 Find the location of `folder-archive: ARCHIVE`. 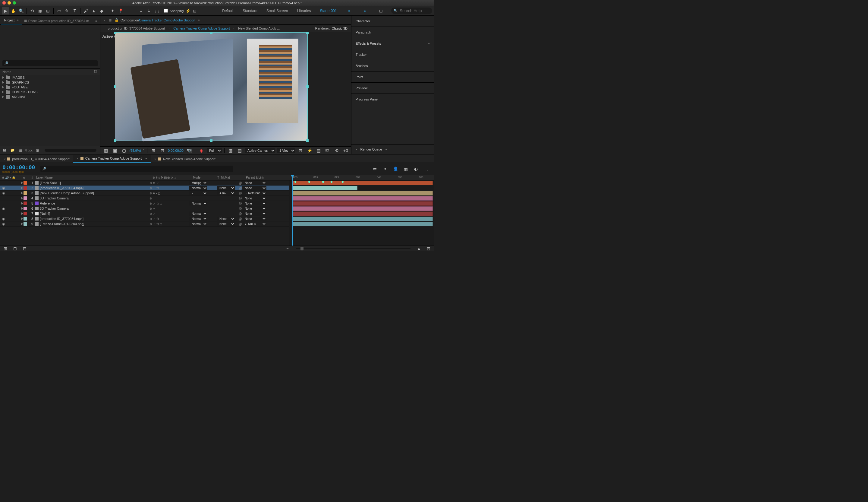

folder-archive: ARCHIVE is located at coordinates (50, 97).